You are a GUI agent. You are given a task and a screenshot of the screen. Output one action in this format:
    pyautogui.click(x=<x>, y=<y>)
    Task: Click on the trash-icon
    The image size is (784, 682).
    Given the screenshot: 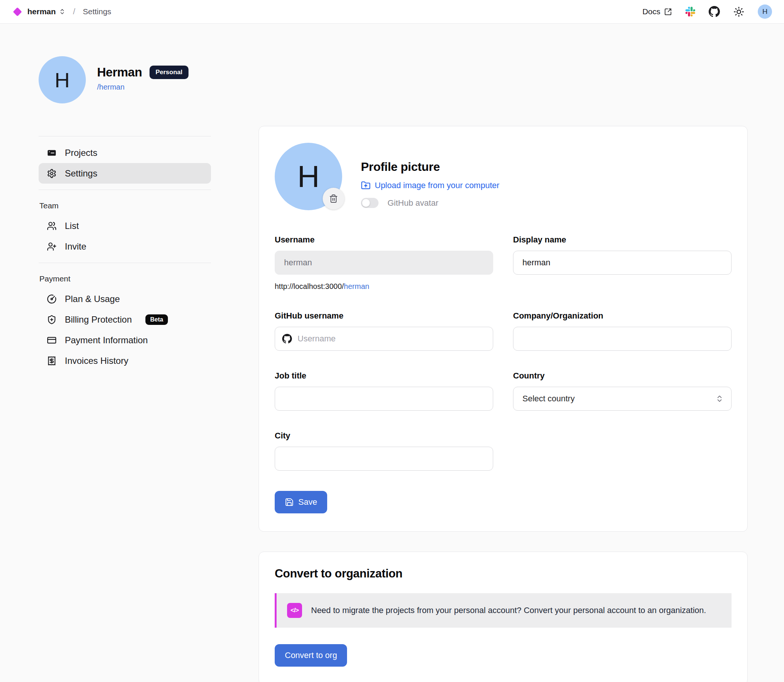 What is the action you would take?
    pyautogui.click(x=333, y=199)
    